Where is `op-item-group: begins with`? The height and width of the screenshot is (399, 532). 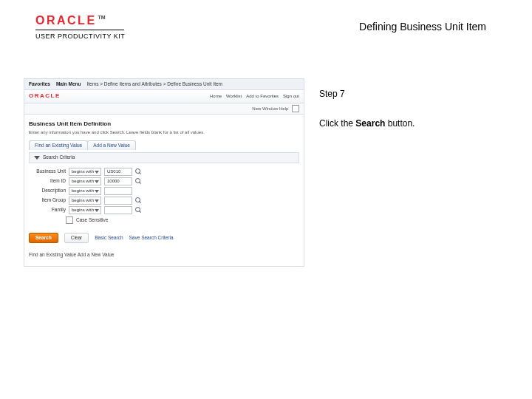 op-item-group: begins with is located at coordinates (85, 201).